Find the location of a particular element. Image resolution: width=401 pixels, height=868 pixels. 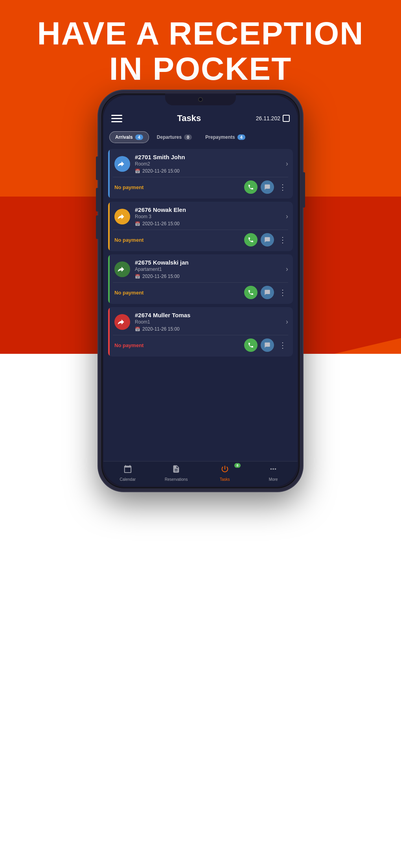

reservation-card: #2674 Muller Tomas Room1 📅 2020-11-26 15… is located at coordinates (200, 332).